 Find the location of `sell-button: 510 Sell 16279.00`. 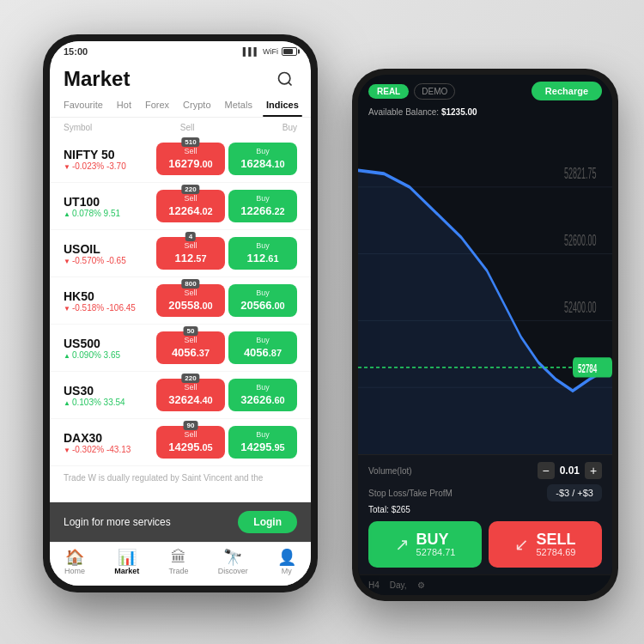

sell-button: 510 Sell 16279.00 is located at coordinates (191, 159).